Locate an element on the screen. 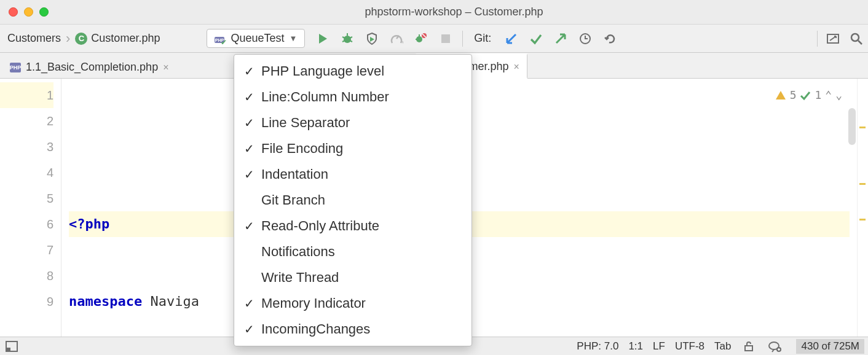  breadcrumb-label: Customer.php is located at coordinates (125, 38).